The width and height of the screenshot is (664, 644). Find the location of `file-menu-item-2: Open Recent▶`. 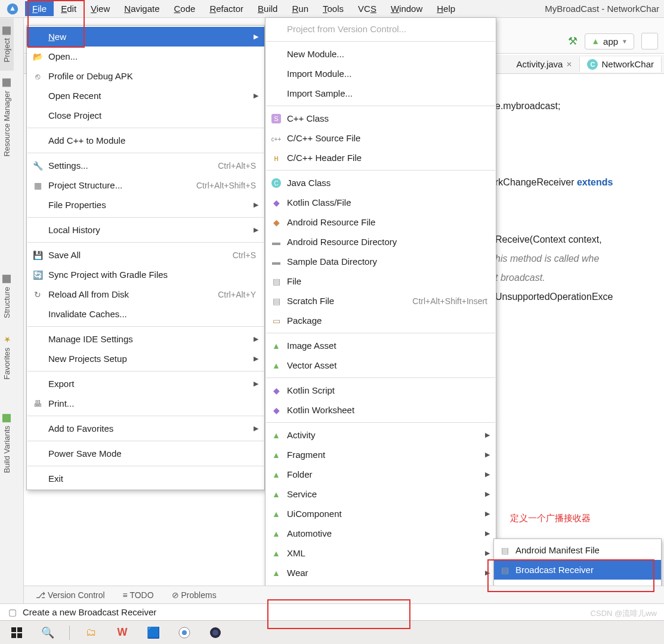

file-menu-item-2: Open Recent▶ is located at coordinates (146, 95).